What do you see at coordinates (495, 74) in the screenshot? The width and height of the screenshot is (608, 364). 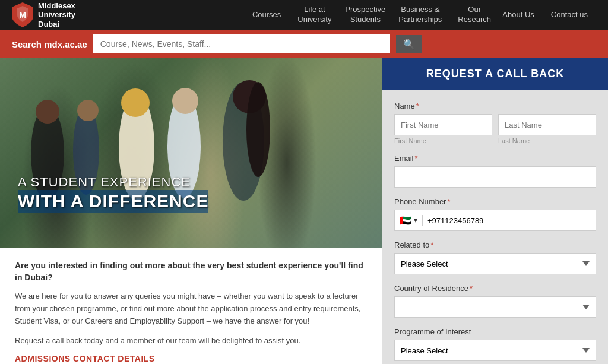 I see `form-title: REQUEST A CALL BACK` at bounding box center [495, 74].